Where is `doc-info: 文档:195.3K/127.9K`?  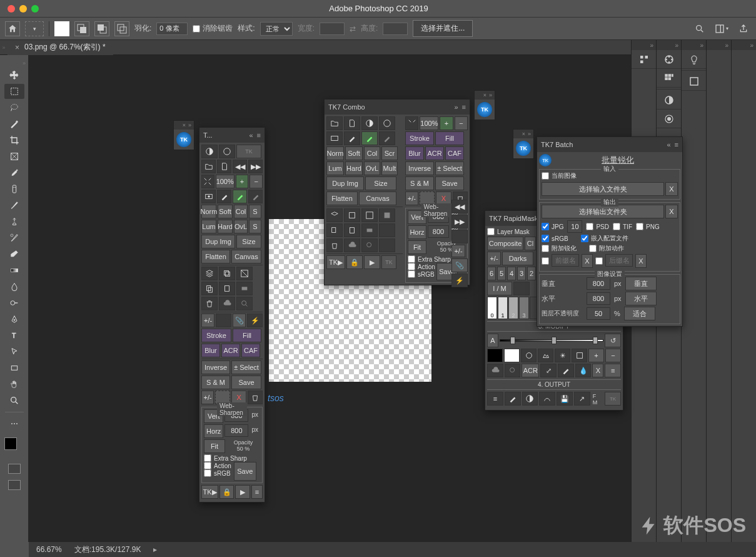
doc-info: 文档:195.3K/127.9K is located at coordinates (108, 549).